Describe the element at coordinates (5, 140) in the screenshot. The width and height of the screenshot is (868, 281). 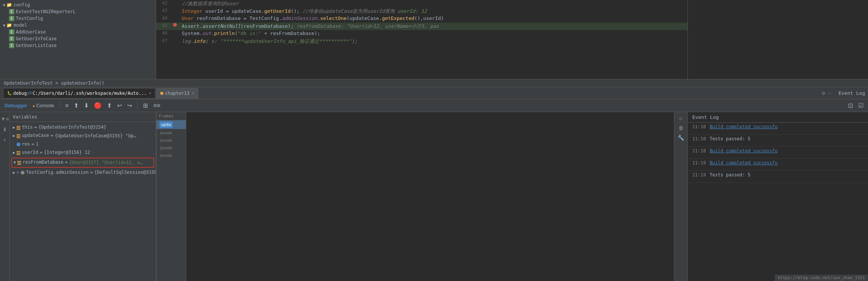
I see `step-btn-3: +` at that location.